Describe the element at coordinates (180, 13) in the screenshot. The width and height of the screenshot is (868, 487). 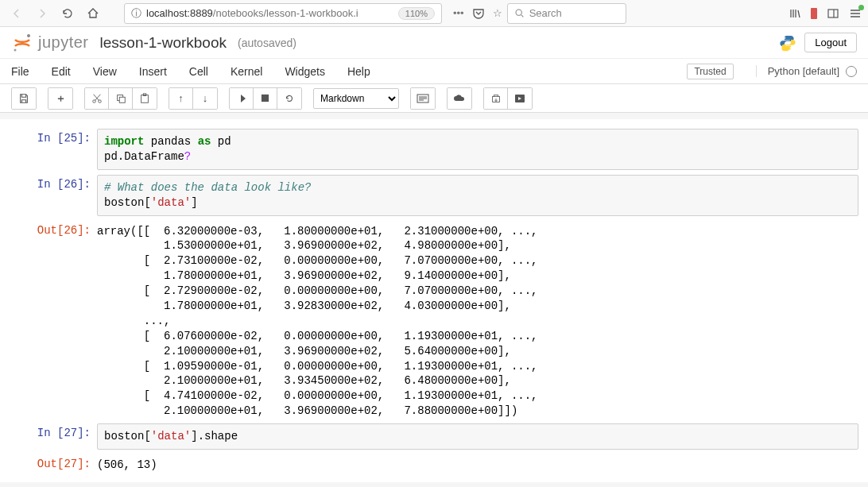
I see `url-host: localhost:8889` at that location.